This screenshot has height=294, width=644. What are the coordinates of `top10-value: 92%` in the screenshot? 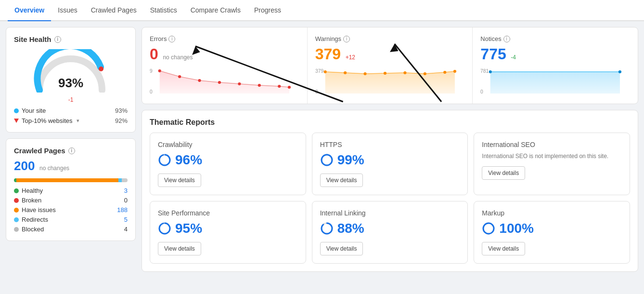 It's located at (121, 120).